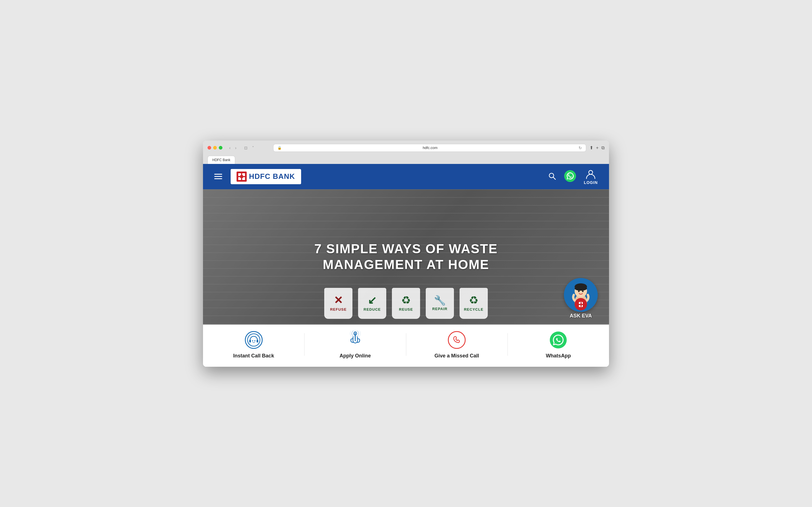 The width and height of the screenshot is (812, 507). What do you see at coordinates (474, 303) in the screenshot?
I see `waste-mug-recycle: ♻ RECYCLE` at bounding box center [474, 303].